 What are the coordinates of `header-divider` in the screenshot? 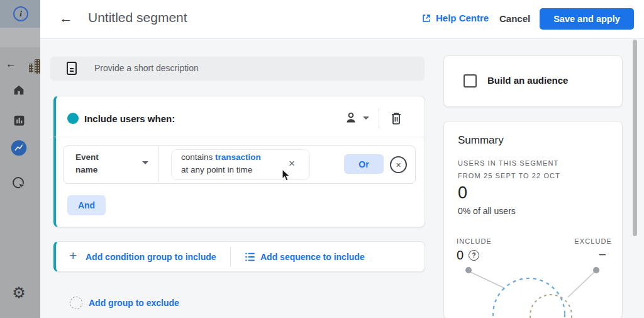 It's located at (379, 118).